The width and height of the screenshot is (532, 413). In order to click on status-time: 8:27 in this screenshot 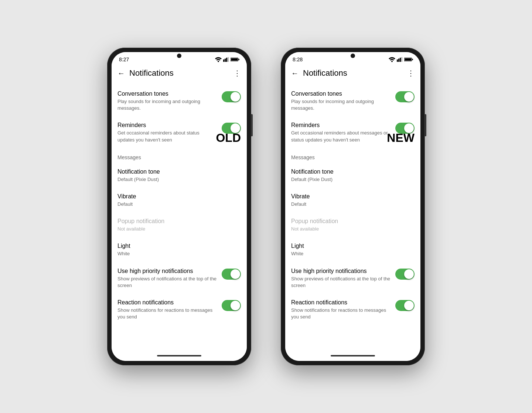, I will do `click(124, 59)`.